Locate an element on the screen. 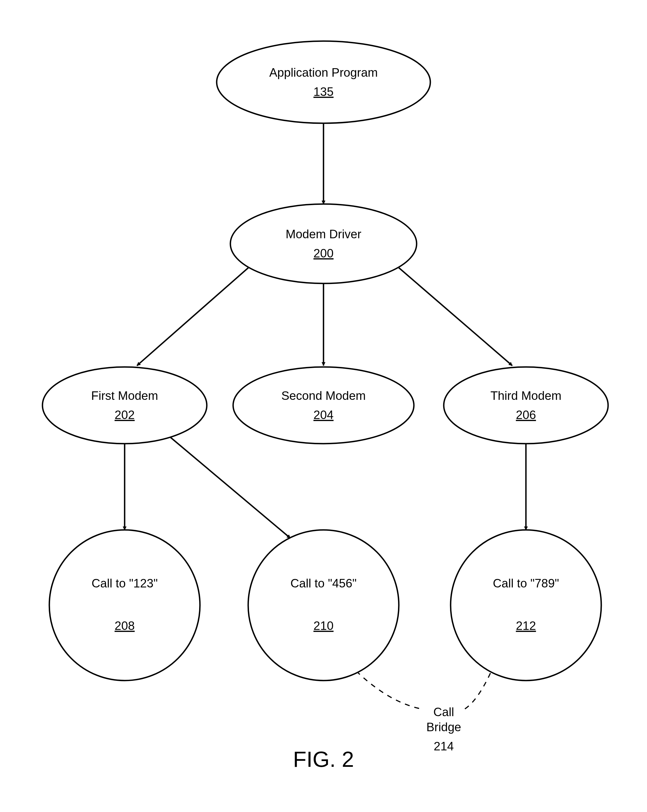 The image size is (647, 812). modem1-ref: 202 is located at coordinates (124, 415).